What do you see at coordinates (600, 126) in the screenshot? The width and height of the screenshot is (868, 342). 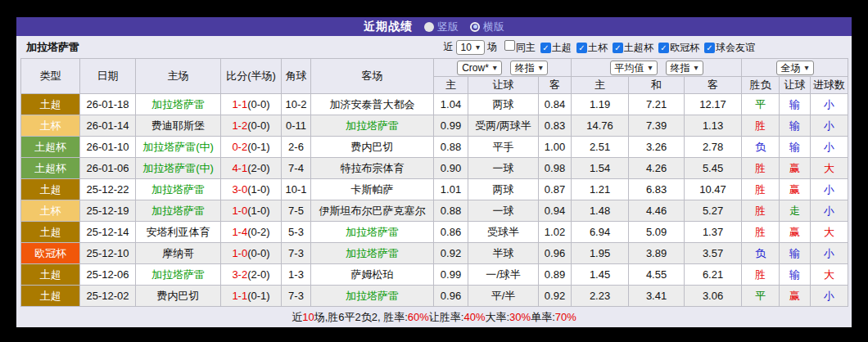 I see `europe-home-odds: 14.76` at bounding box center [600, 126].